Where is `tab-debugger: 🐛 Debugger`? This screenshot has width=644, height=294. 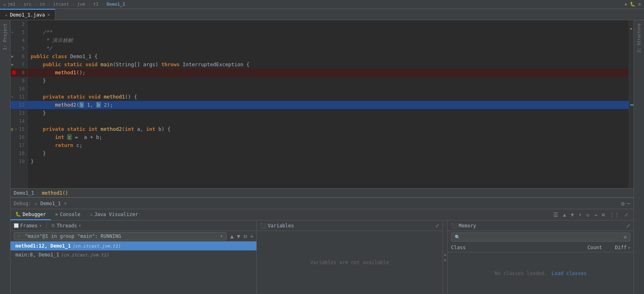
tab-debugger: 🐛 Debugger is located at coordinates (31, 215).